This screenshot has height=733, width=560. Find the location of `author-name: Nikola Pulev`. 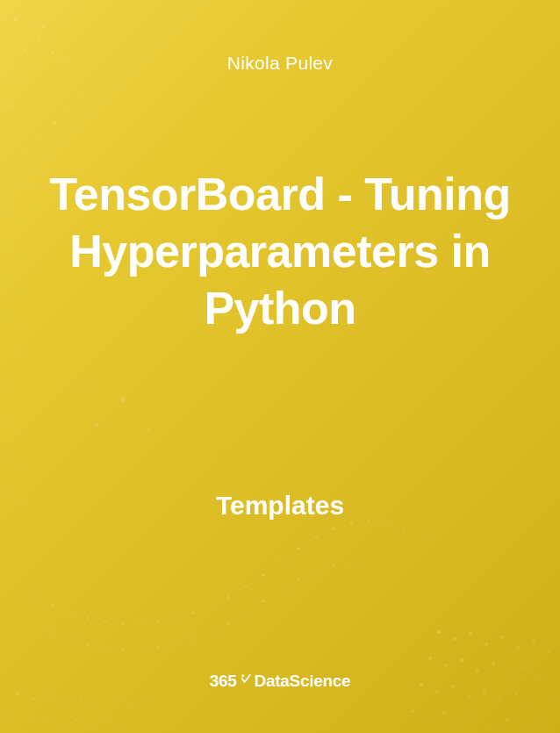

author-name: Nikola Pulev is located at coordinates (280, 63).